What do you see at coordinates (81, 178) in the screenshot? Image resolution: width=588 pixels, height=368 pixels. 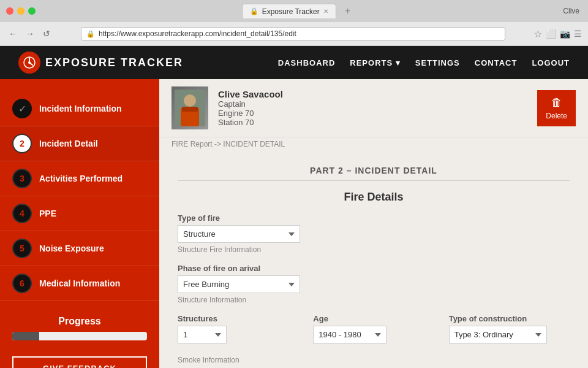 I see `sidebar-label-activities-performed: Activities Performed` at bounding box center [81, 178].